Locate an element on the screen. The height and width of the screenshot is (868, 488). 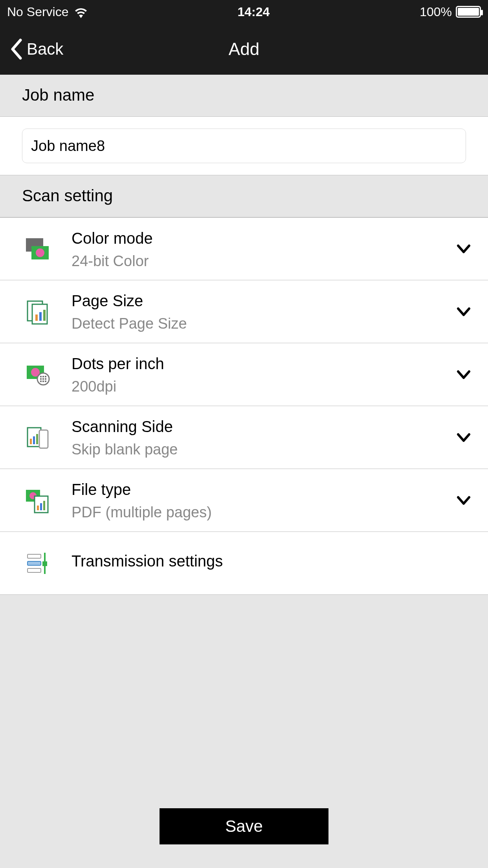
file-type-icon is located at coordinates (37, 500).